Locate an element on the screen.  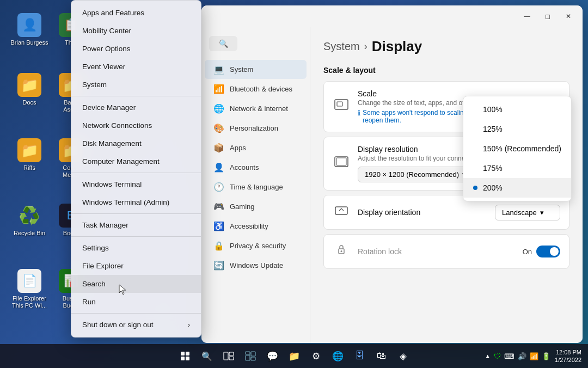
orientation-row: Display orientation Landscape ▾ is located at coordinates (446, 212).